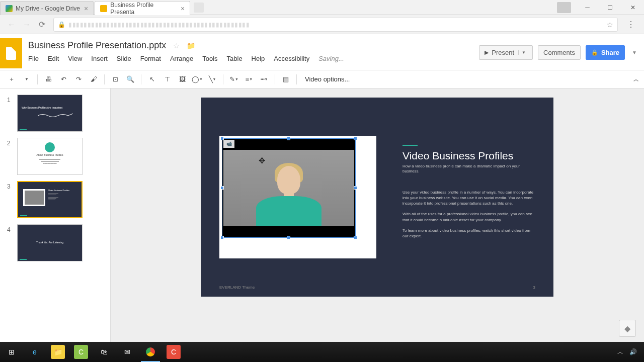 Image resolution: width=644 pixels, height=362 pixels. What do you see at coordinates (564, 8) in the screenshot?
I see `chrome-user-icon` at bounding box center [564, 8].